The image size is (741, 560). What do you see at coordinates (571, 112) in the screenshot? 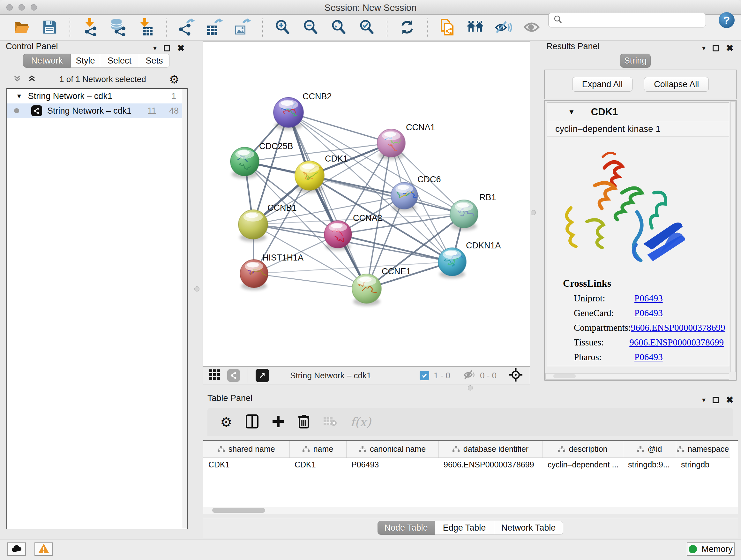
I see `protein-caret-icon: ▼` at bounding box center [571, 112].